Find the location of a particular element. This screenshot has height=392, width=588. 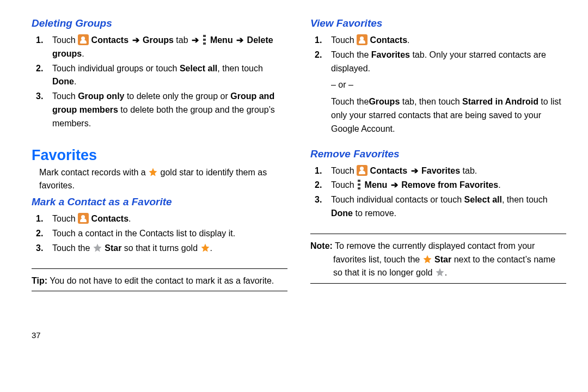

list-item: Touch Contacts ➔ Groups tab ➔ Menu ➔ Del… is located at coordinates (169, 47).